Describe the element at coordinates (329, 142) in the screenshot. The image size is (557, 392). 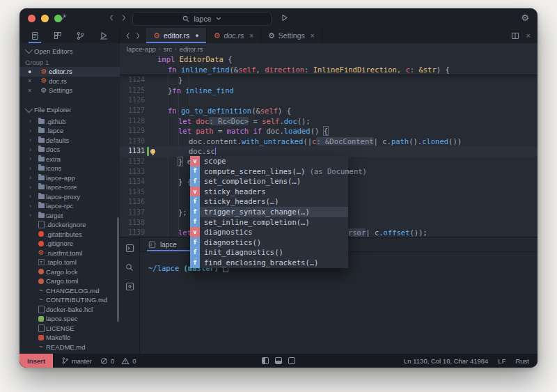
I see `code-line-1130: 1130doc.content.with_untracked(|c: &DocC…` at that location.